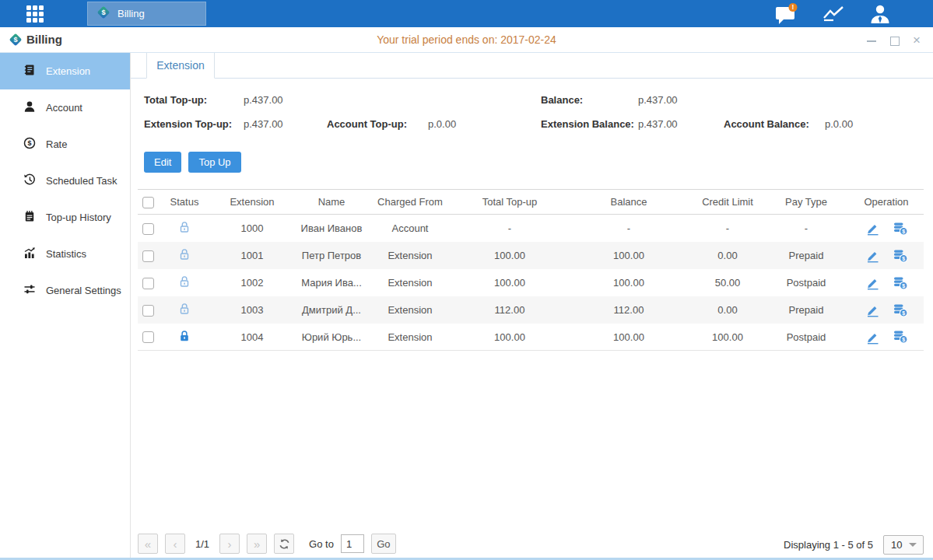  Describe the element at coordinates (30, 180) in the screenshot. I see `history-clock-icon` at that location.